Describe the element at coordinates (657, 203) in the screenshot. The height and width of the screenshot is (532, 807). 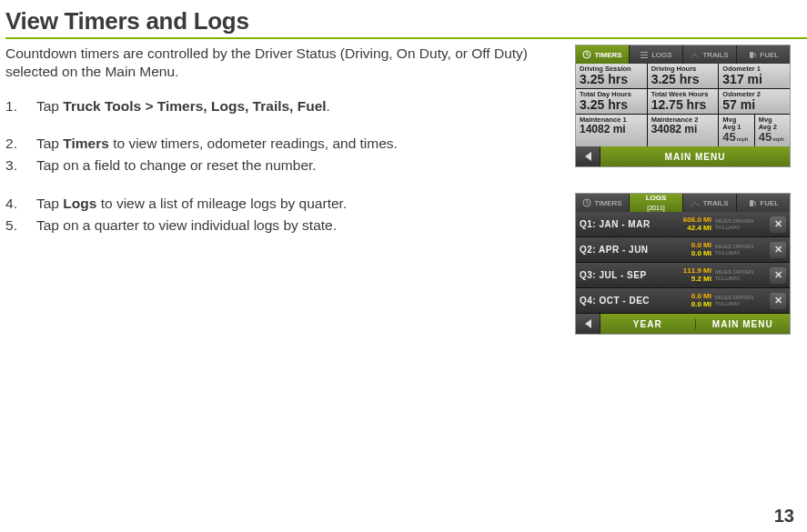
I see `tab-logs: LOGS [2011]` at that location.